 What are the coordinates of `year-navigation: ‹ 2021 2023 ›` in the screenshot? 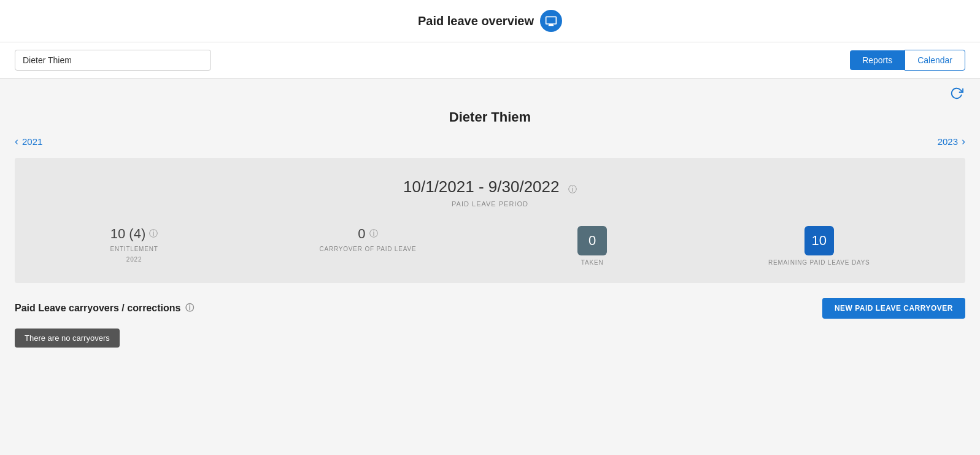 It's located at (490, 141).